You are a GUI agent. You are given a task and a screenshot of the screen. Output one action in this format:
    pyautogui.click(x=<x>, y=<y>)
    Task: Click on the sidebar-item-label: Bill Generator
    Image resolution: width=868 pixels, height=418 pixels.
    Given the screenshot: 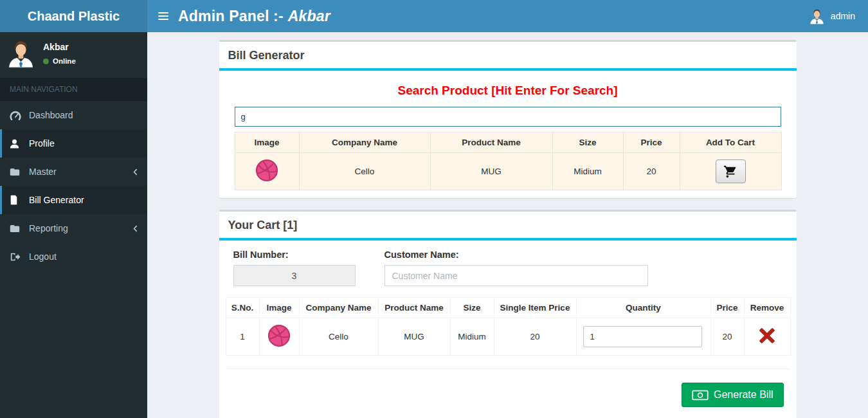 What is the action you would take?
    pyautogui.click(x=57, y=200)
    